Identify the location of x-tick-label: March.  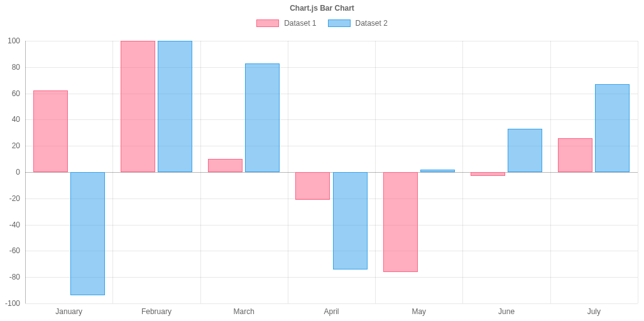
(244, 312).